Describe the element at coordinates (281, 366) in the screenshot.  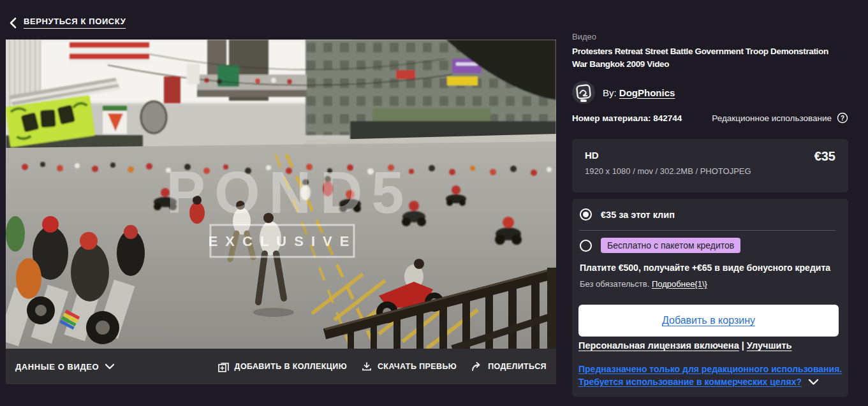
I see `video-toolbar: ДАННЫЕ О ВИДЕО ДОБАВИТЬ В КОЛЛЕКЦИЮ` at that location.